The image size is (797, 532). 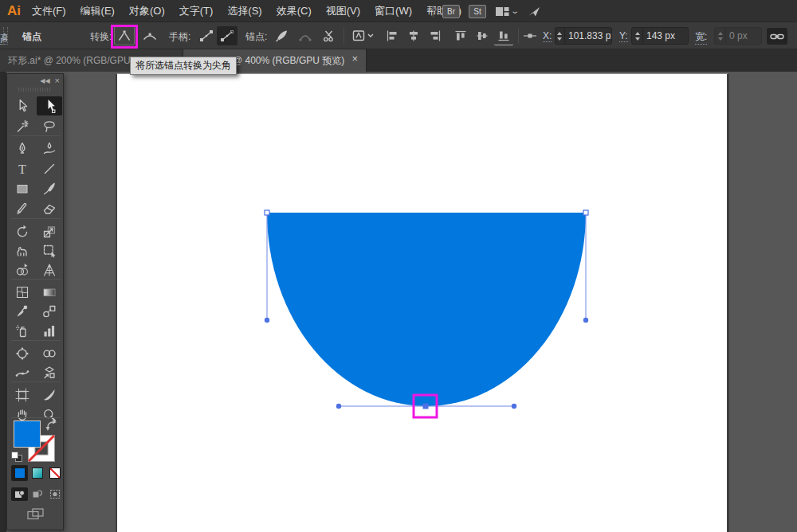 What do you see at coordinates (49, 373) in the screenshot?
I see `tool-perspective-selection` at bounding box center [49, 373].